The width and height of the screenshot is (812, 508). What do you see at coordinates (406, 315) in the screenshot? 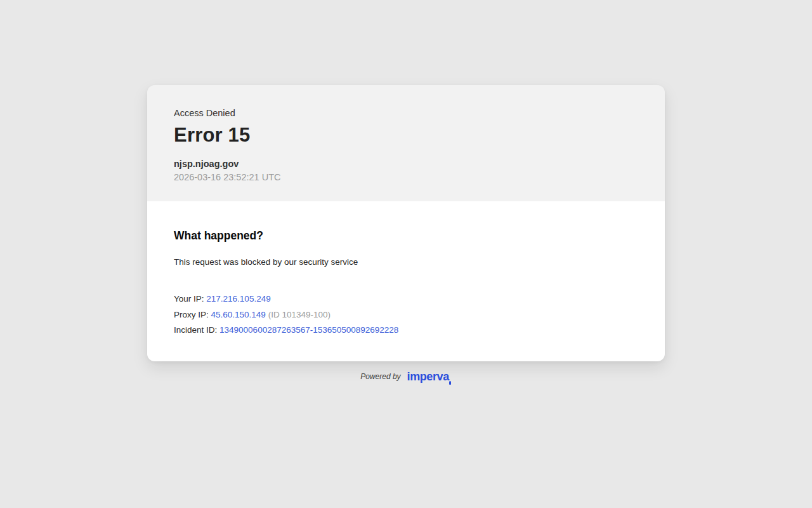
I see `proxy-ip-row: Proxy IP: 45.60.150.149 (ID 101349-100)` at bounding box center [406, 315].